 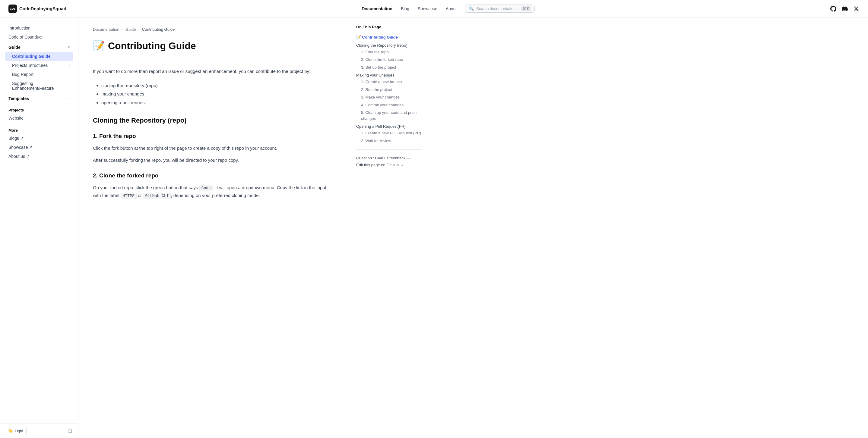 What do you see at coordinates (39, 28) in the screenshot?
I see `sidebar-item-introduction: Introduction` at bounding box center [39, 28].